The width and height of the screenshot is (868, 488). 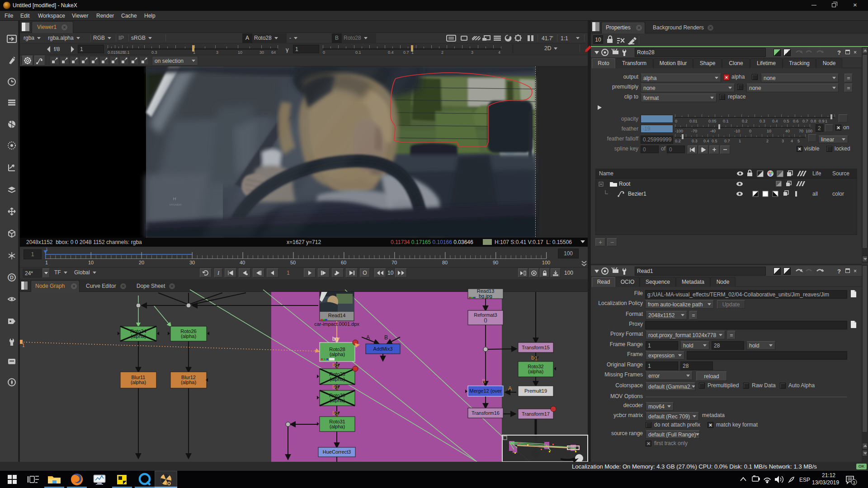 I want to click on svg-text: Merge12 (over, so click(x=486, y=391).